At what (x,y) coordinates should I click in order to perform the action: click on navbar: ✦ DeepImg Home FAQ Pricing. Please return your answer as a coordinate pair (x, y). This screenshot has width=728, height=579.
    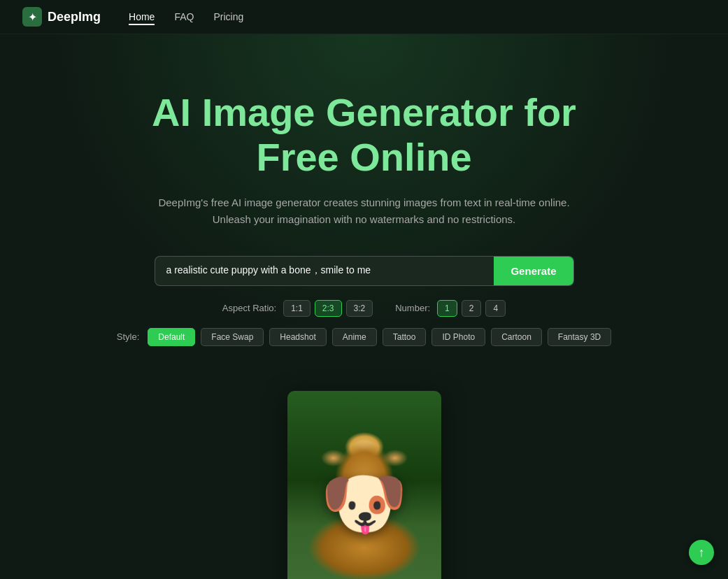
    Looking at the image, I should click on (364, 17).